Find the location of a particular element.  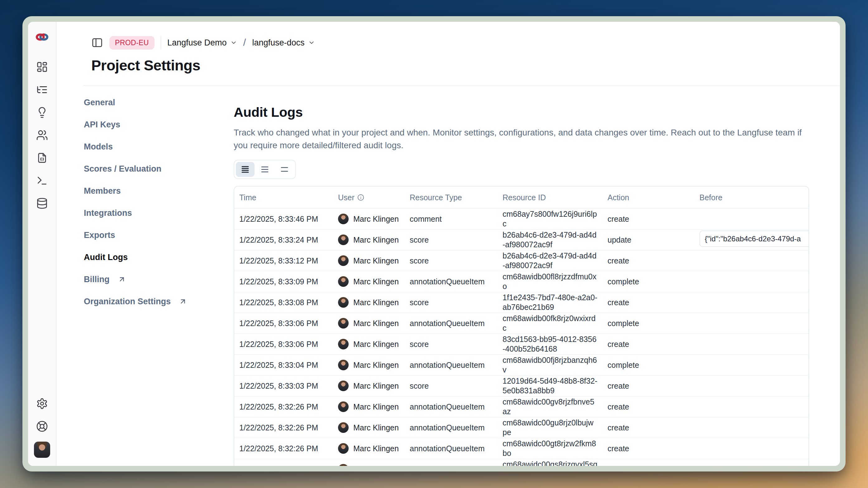

environment-badge: PROD-EU is located at coordinates (132, 43).